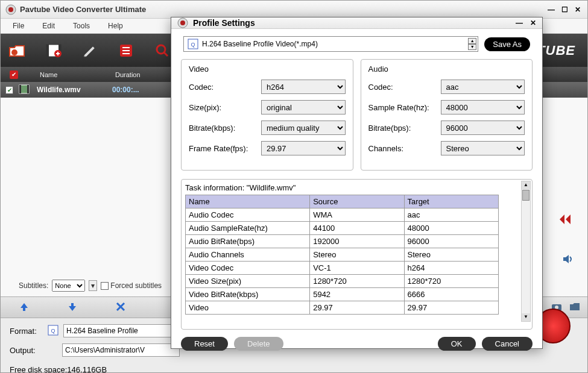 The width and height of the screenshot is (588, 373). I want to click on video-size-label: Size(pix):, so click(225, 107).